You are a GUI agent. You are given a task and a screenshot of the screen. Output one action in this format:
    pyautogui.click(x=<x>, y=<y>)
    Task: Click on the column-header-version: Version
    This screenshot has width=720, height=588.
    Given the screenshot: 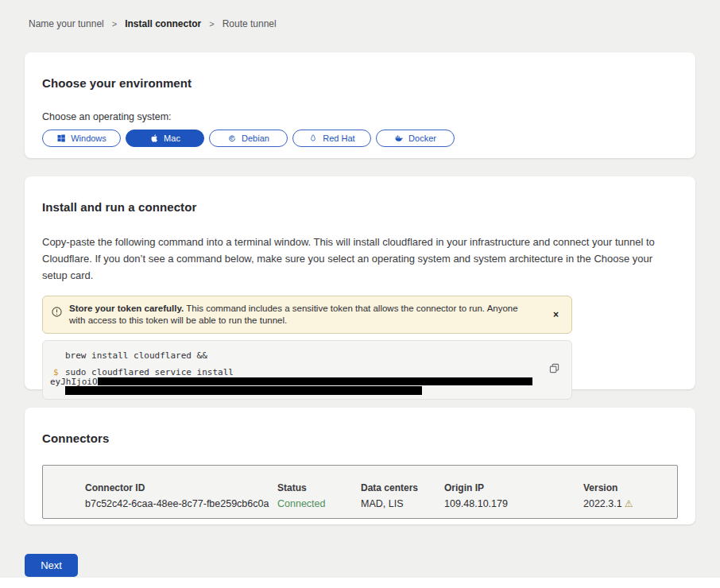 What is the action you would take?
    pyautogui.click(x=630, y=490)
    